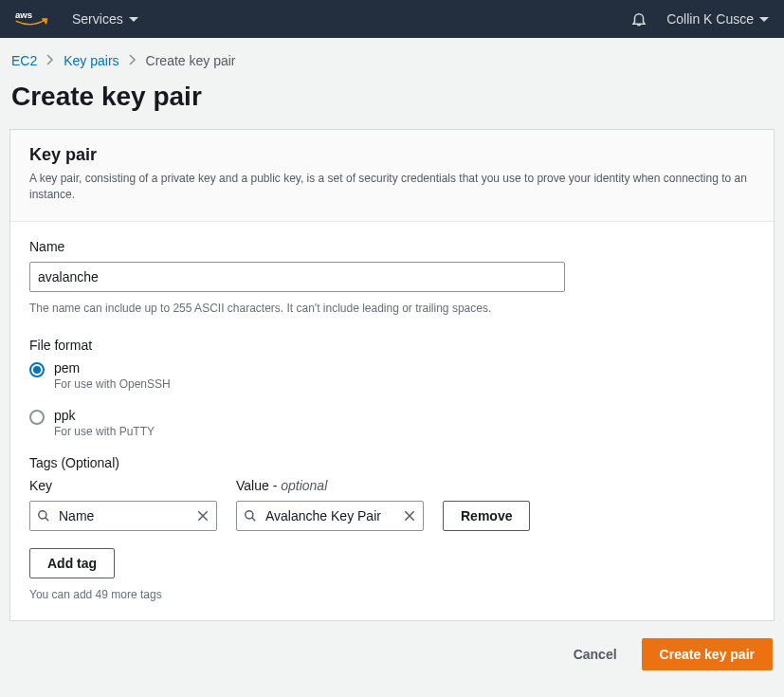 This screenshot has width=784, height=697. I want to click on name-label: Name, so click(392, 247).